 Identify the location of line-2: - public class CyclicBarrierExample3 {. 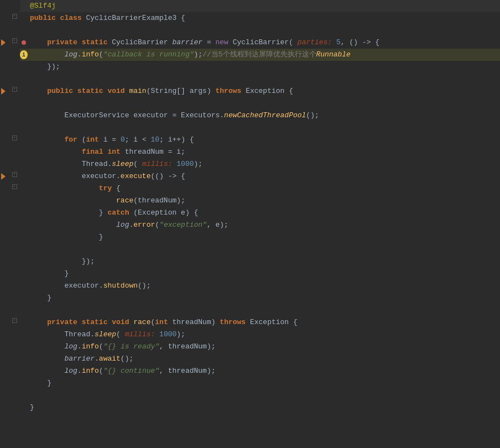
(250, 18).